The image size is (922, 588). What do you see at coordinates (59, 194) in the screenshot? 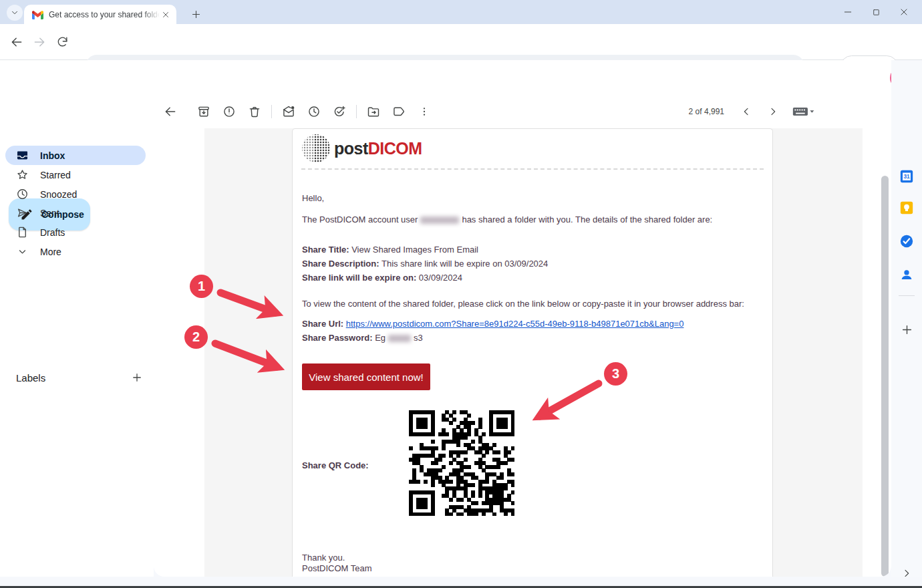
I see `sidebar-item-label: Snoozed` at bounding box center [59, 194].